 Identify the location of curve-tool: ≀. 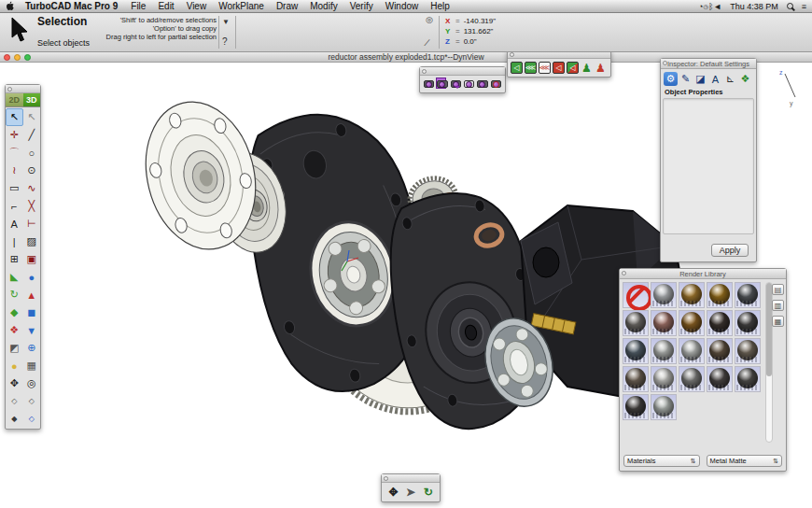
(15, 170).